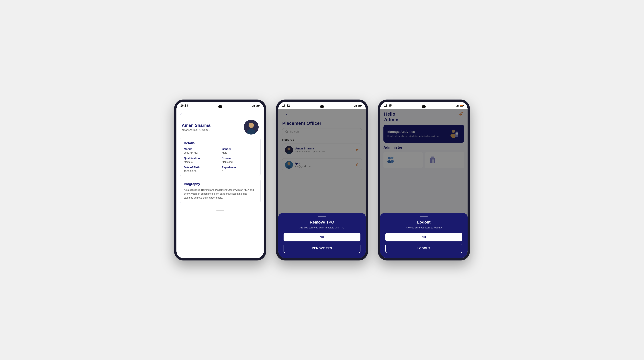 The height and width of the screenshot is (360, 644). What do you see at coordinates (201, 169) in the screenshot?
I see `field-dob: Date of Birth 1971-03-06` at bounding box center [201, 169].